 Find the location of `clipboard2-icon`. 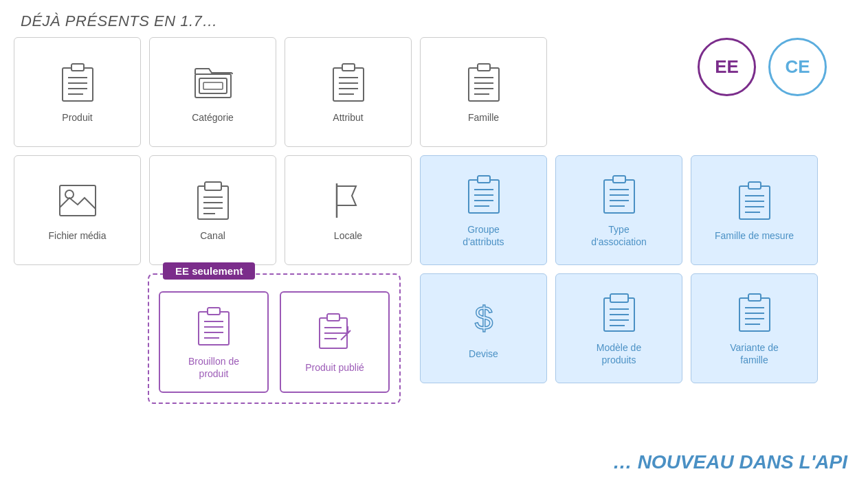

clipboard2-icon is located at coordinates (348, 82).